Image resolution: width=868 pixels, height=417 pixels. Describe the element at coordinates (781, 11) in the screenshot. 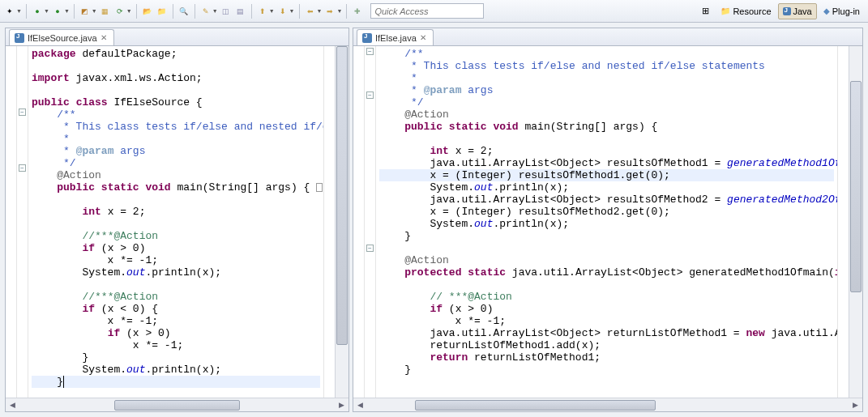

I see `perspective-switcher: ⊞ 📁Resource Java ◆Plug-in` at that location.